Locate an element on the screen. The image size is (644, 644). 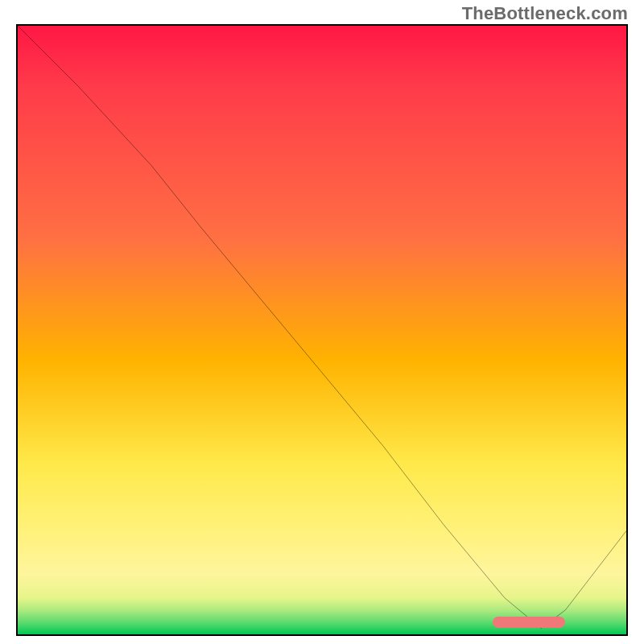
optimal-range-marker is located at coordinates (530, 622).